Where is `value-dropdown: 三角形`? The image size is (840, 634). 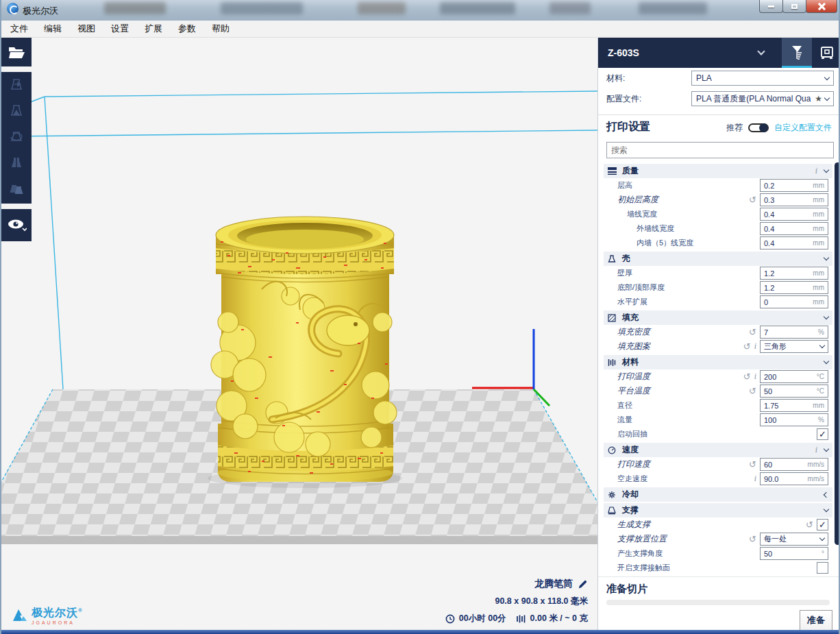
value-dropdown: 三角形 is located at coordinates (794, 347).